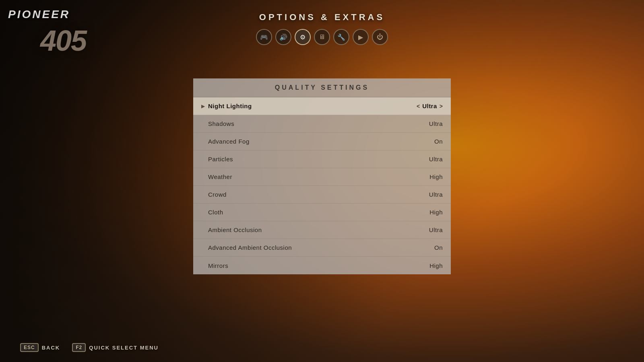 This screenshot has width=644, height=362. I want to click on item-label-cloth: Cloth, so click(319, 212).